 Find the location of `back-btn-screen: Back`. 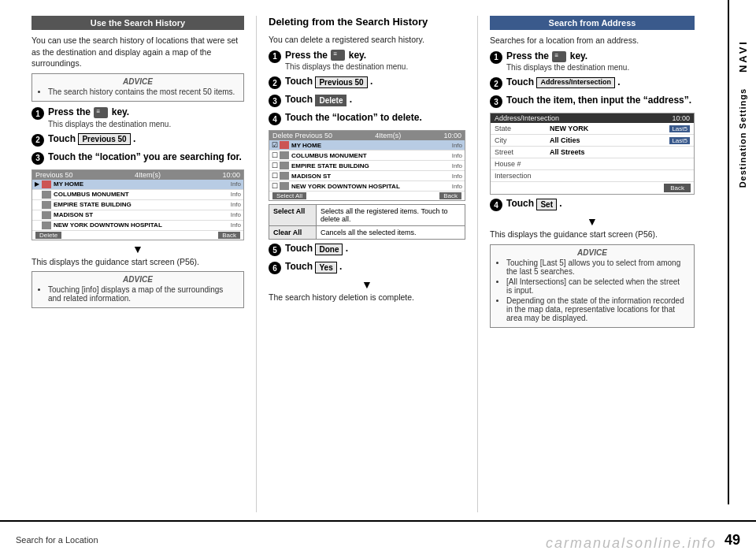

back-btn-screen: Back is located at coordinates (229, 235).